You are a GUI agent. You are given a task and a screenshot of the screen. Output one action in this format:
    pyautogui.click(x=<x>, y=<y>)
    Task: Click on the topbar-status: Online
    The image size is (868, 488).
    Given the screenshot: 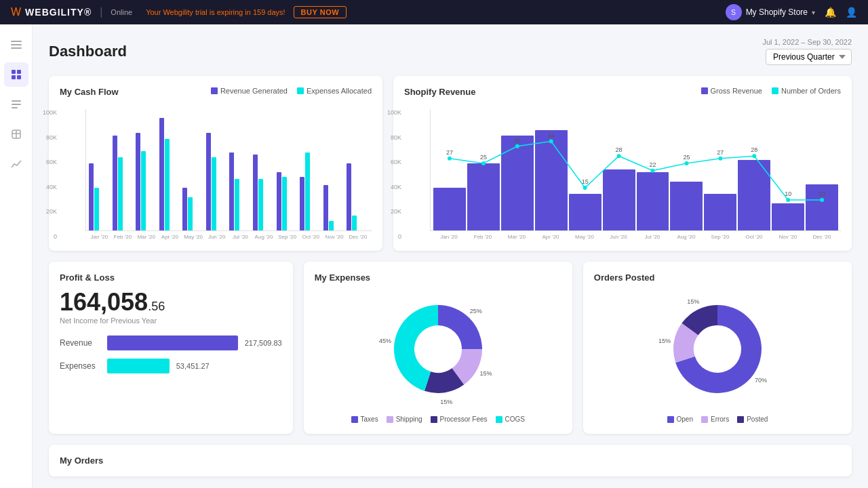 What is the action you would take?
    pyautogui.click(x=121, y=12)
    